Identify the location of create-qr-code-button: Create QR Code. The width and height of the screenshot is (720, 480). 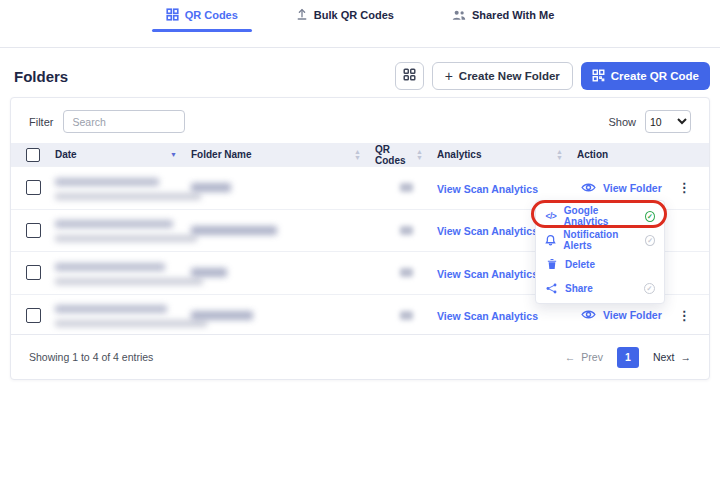
(646, 76).